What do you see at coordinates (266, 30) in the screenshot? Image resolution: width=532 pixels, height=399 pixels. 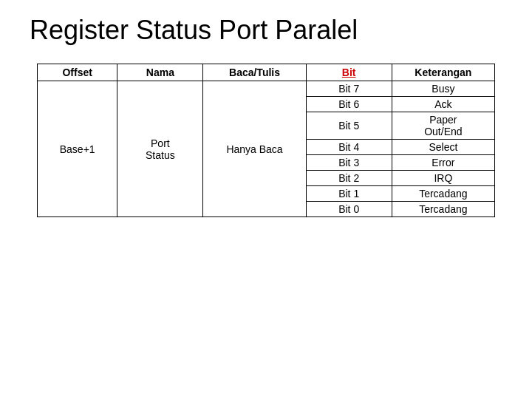 I see `page-title: Register Status Port Paralel` at bounding box center [266, 30].